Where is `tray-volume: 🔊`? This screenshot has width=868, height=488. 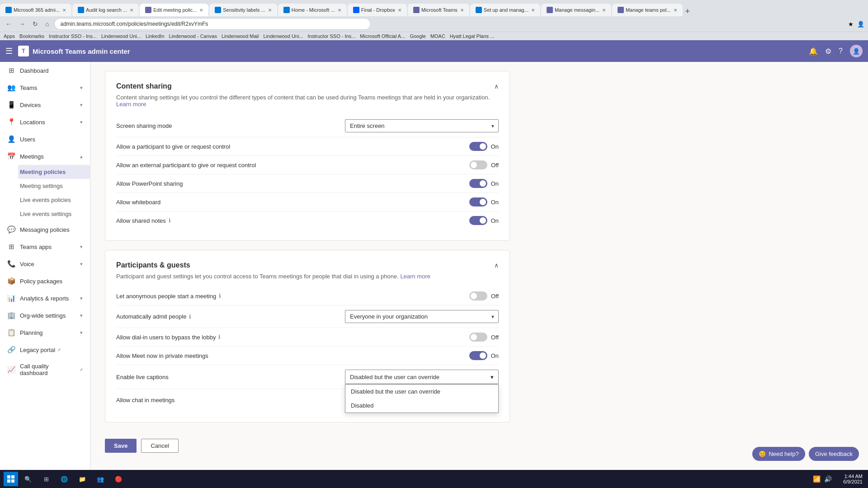
tray-volume: 🔊 is located at coordinates (828, 479).